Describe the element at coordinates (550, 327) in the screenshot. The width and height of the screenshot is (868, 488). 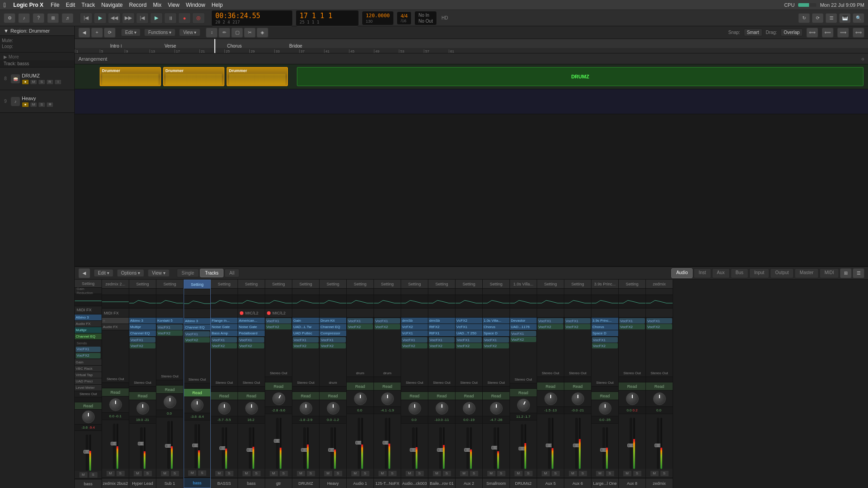
I see `ch-send2-15: VocFX2` at that location.